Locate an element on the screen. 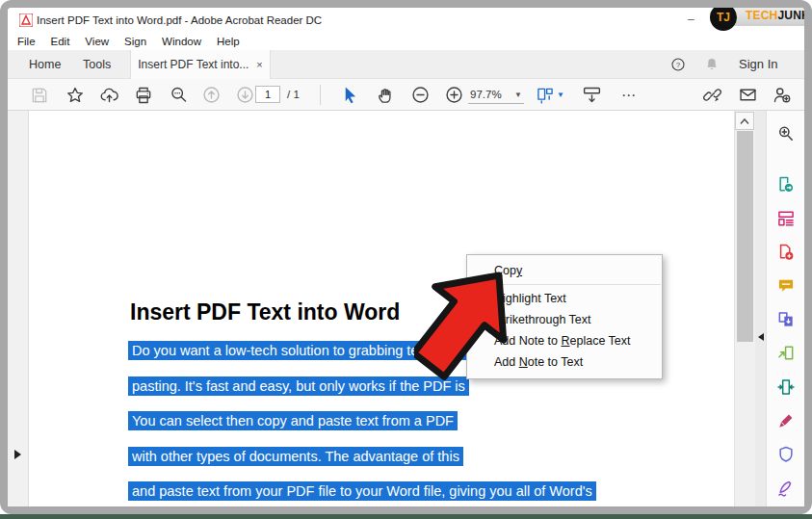 The width and height of the screenshot is (812, 519). help-icon: ? is located at coordinates (678, 65).